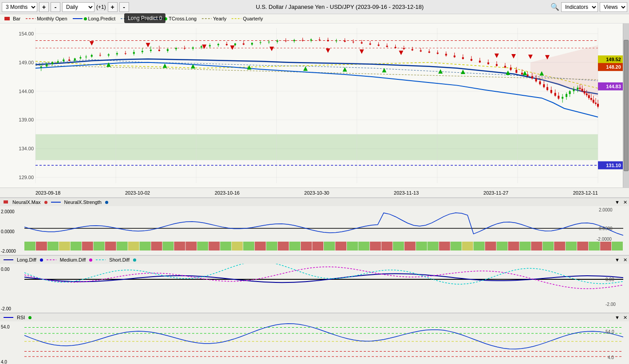 The height and width of the screenshot is (364, 629). What do you see at coordinates (27, 202) in the screenshot?
I see `neuralx-max-label: NeuralX.Max` at bounding box center [27, 202].